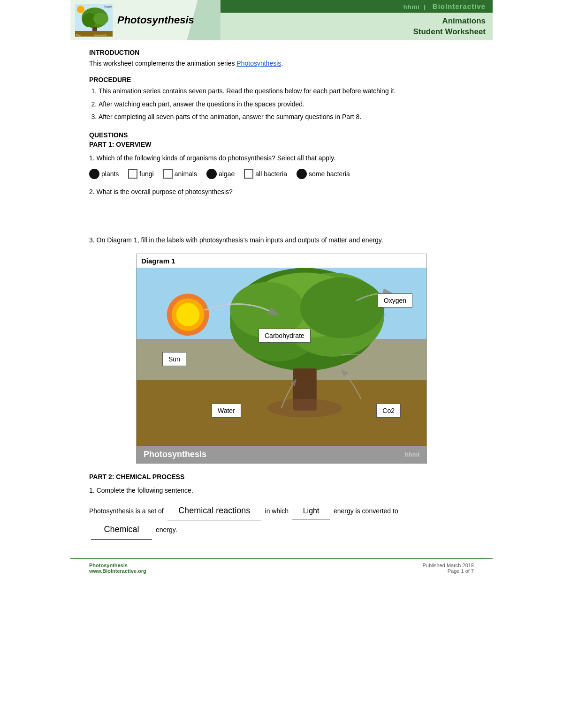 The height and width of the screenshot is (728, 563). I want to click on plants-checkbox-icon, so click(94, 174).